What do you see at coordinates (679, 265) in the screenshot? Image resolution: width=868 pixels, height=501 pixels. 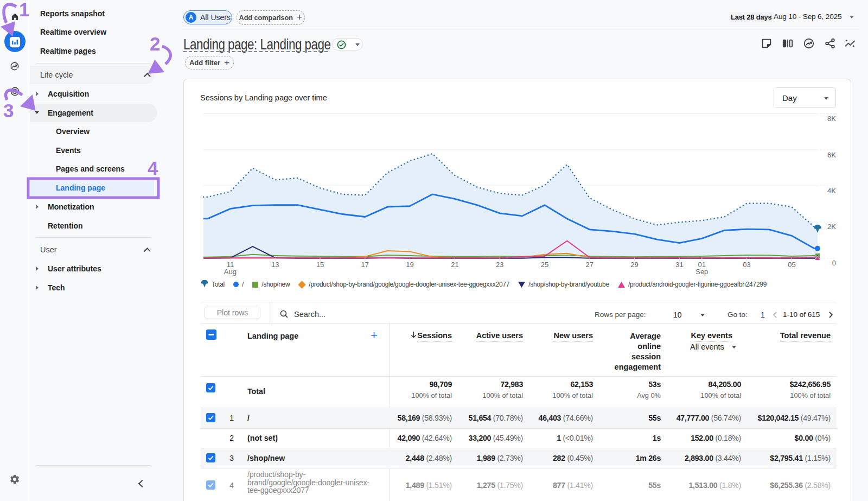 I see `svg-text: 31` at bounding box center [679, 265].